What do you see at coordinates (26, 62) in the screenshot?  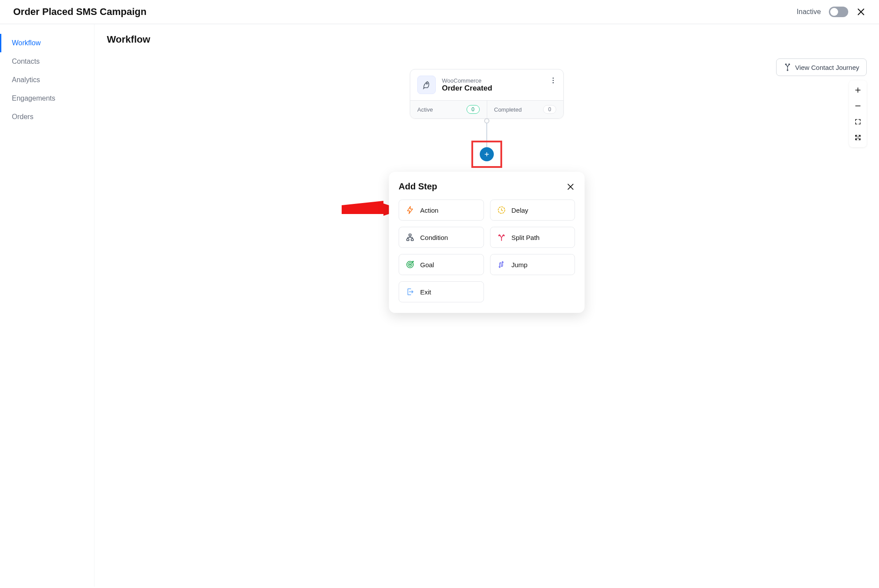 I see `sidebar-item-label: Contacts` at bounding box center [26, 62].